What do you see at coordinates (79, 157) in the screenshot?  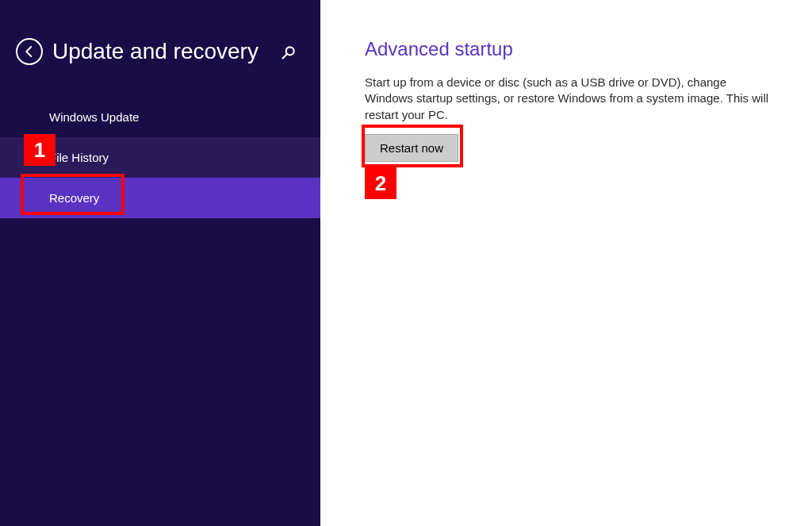 I see `sidebar-item-label: File History` at bounding box center [79, 157].